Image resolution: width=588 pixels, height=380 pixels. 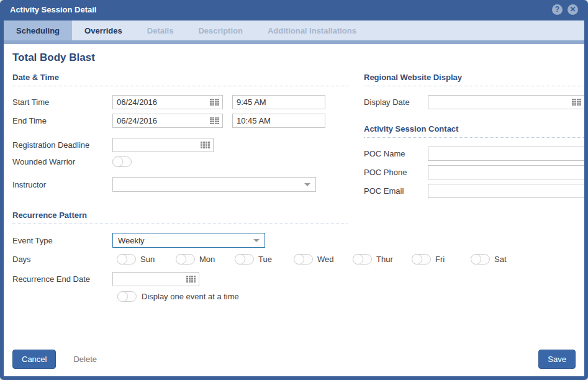 I want to click on display-date-input, so click(x=506, y=102).